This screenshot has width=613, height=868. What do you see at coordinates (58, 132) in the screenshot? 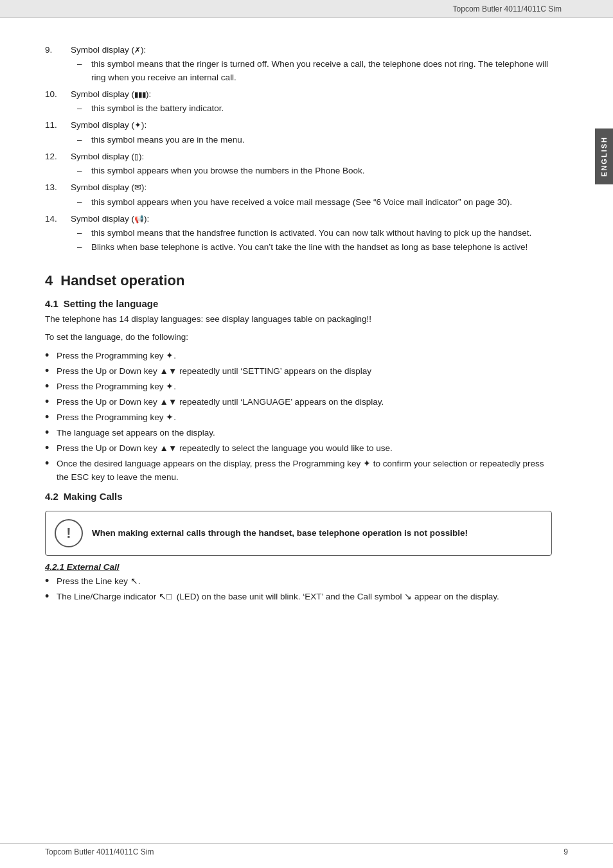
I see `item-num-11: 11.` at bounding box center [58, 132].